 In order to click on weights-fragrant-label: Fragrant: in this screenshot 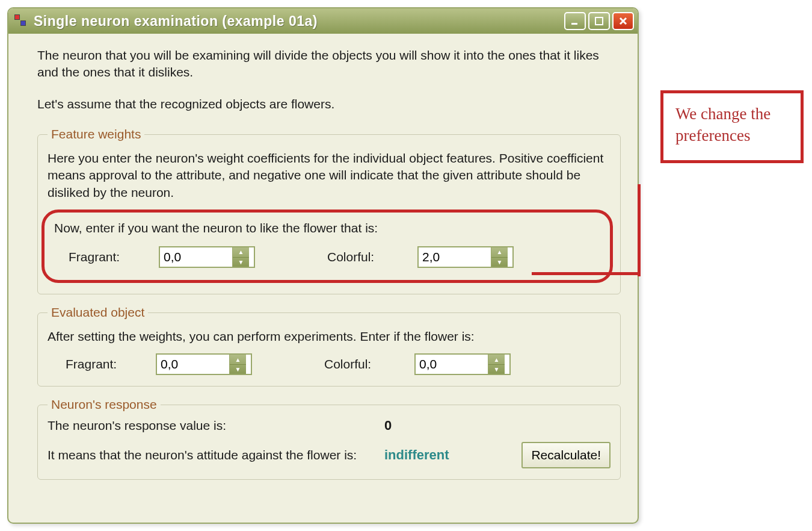, I will do `click(114, 257)`.